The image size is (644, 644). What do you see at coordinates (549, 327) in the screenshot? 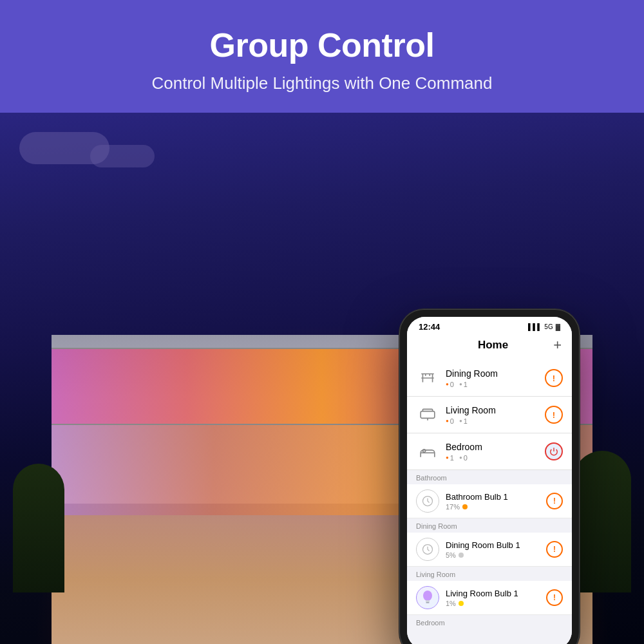
I see `network-label: 5G` at bounding box center [549, 327].